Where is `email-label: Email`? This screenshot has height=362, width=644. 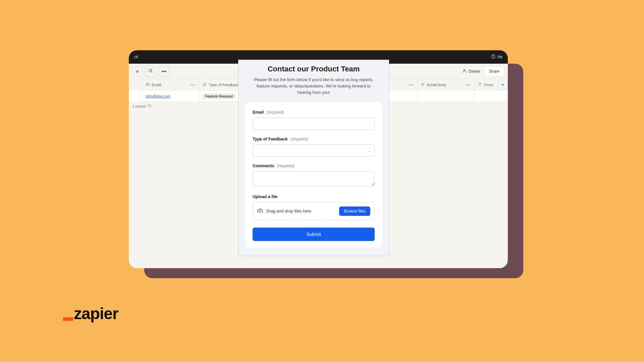
email-label: Email is located at coordinates (258, 112).